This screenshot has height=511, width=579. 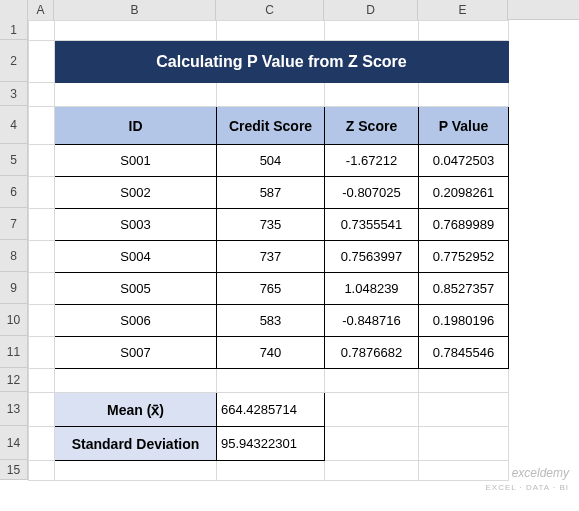 What do you see at coordinates (463, 10) in the screenshot?
I see `col-header-E: E` at bounding box center [463, 10].